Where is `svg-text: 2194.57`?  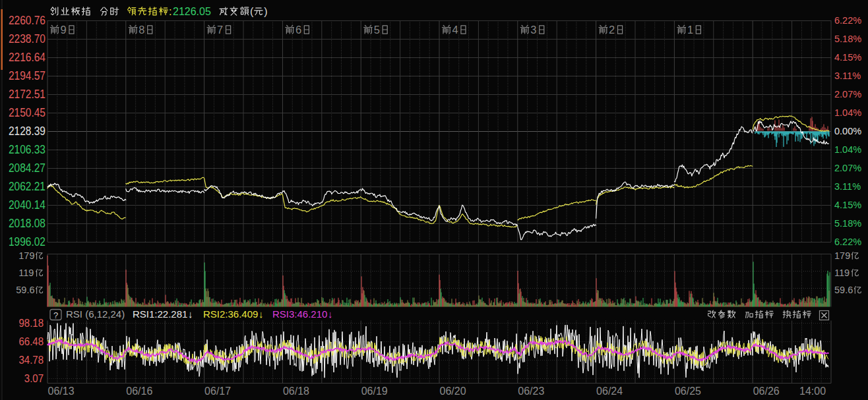
svg-text: 2194.57 is located at coordinates (27, 75).